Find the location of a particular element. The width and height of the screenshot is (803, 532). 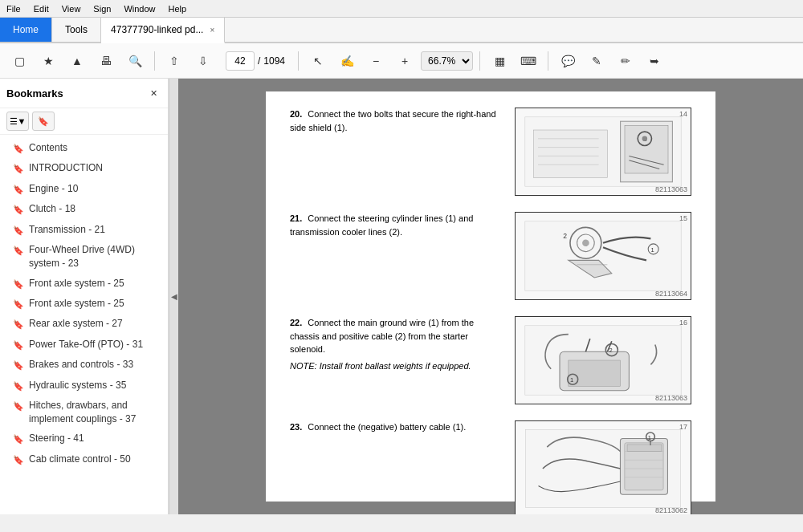

zoom-out-button: − is located at coordinates (376, 61).